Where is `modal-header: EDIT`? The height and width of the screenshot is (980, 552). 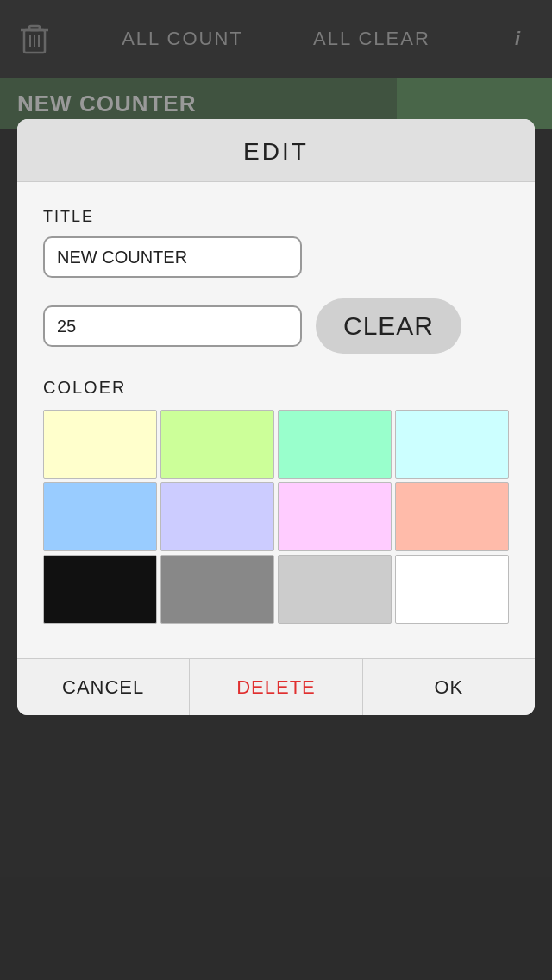 modal-header: EDIT is located at coordinates (276, 150).